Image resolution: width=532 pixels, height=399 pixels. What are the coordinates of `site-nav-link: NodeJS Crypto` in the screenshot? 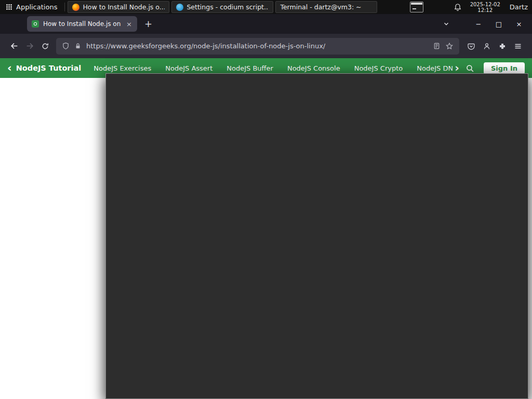 It's located at (379, 69).